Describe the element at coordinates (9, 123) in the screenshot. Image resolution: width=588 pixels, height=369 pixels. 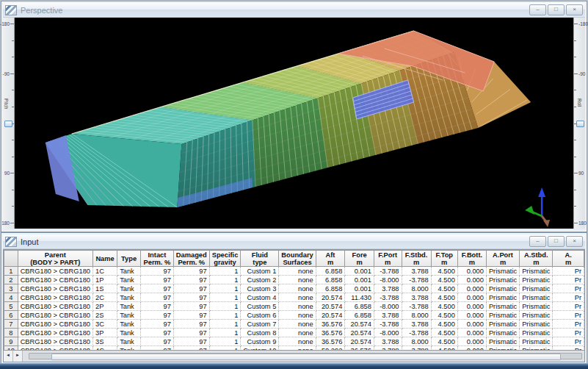
I see `pitch-slider-thumb` at that location.